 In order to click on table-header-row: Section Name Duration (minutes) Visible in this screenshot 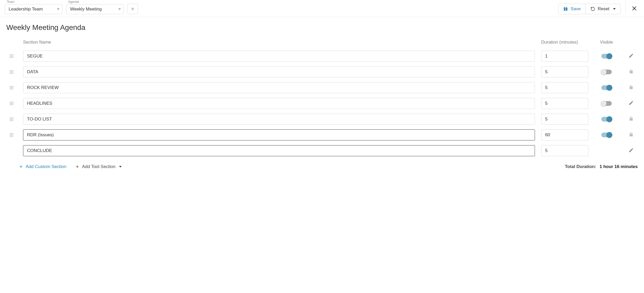, I will do `click(322, 42)`.